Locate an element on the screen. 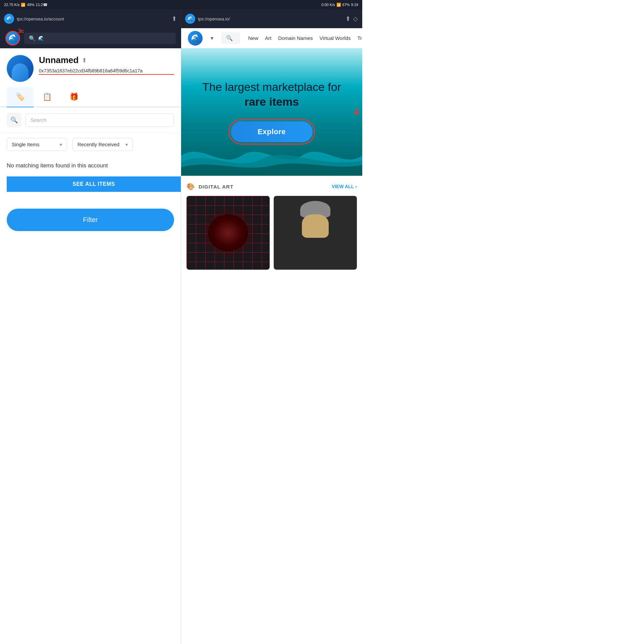 The width and height of the screenshot is (644, 644). filter-button: Filter is located at coordinates (91, 220).